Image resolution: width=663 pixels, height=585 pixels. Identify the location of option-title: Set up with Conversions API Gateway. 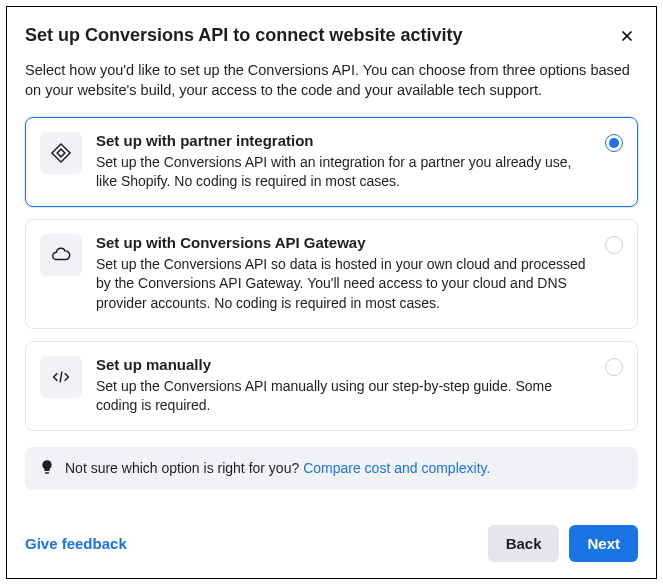
(344, 242).